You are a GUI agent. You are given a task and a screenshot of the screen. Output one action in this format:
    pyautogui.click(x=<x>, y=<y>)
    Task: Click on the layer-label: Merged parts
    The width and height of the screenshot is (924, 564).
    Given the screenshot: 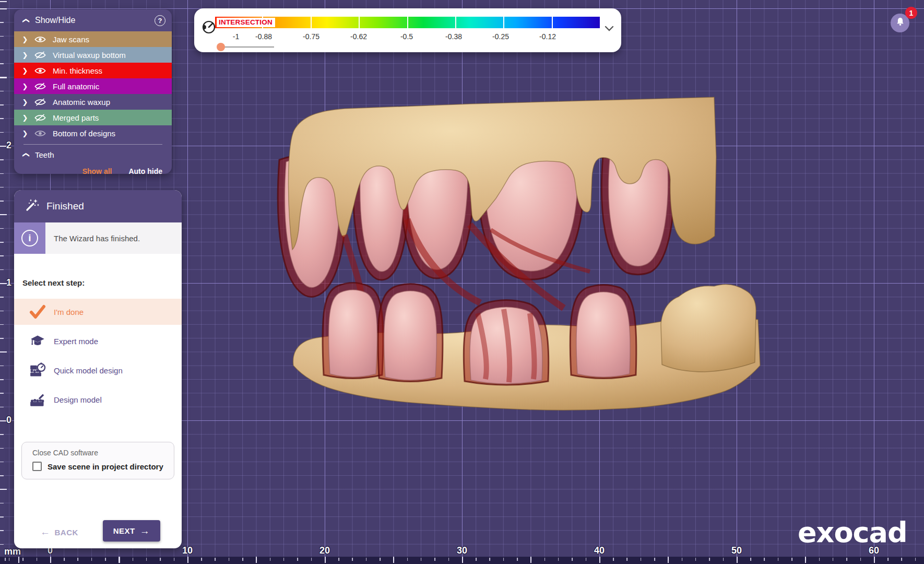 What is the action you would take?
    pyautogui.click(x=76, y=118)
    